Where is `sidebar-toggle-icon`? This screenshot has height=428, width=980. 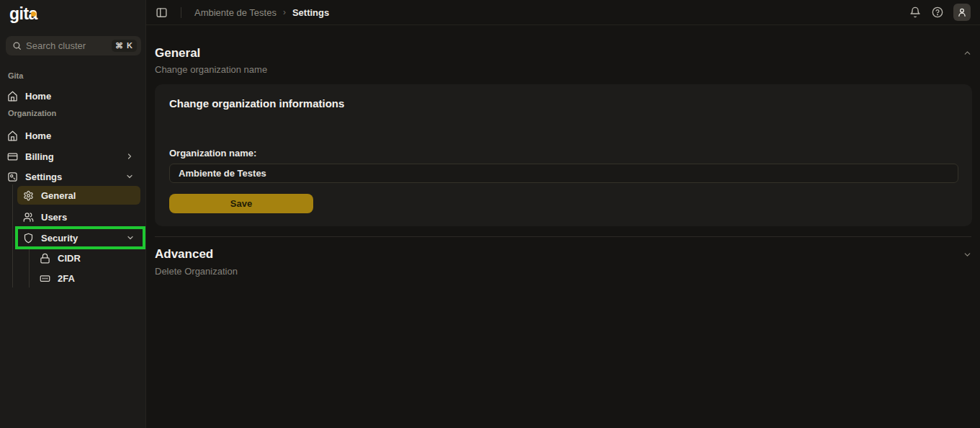 sidebar-toggle-icon is located at coordinates (161, 13).